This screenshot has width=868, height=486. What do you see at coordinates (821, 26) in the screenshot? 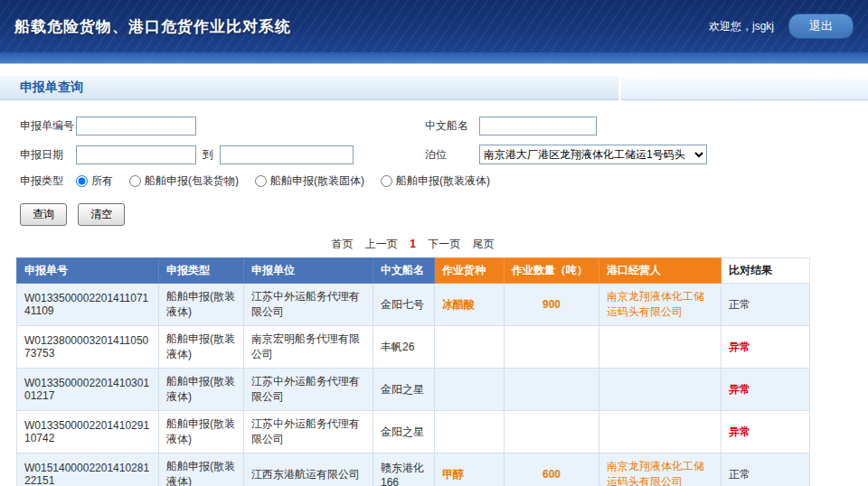
I see `logout-button: 退出` at bounding box center [821, 26].